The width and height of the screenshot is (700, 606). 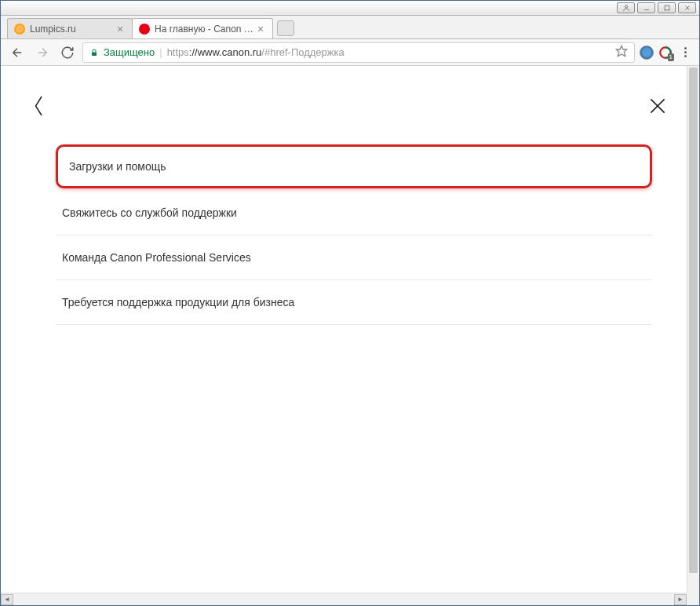 I want to click on vertical-scrollbar, so click(x=693, y=330).